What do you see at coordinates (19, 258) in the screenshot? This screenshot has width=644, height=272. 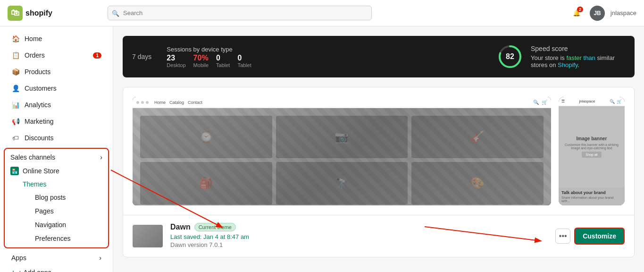 I see `apps-label: Apps` at bounding box center [19, 258].